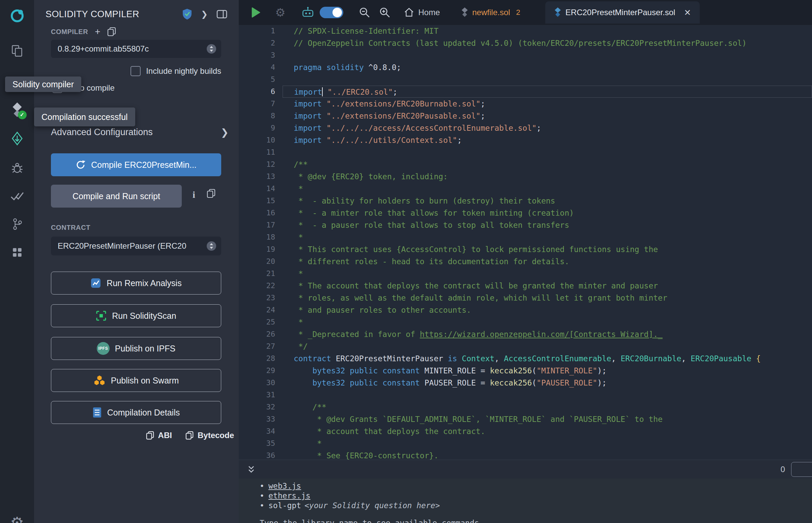 This screenshot has width=812, height=523. Describe the element at coordinates (205, 14) in the screenshot. I see `chevron-right-icon: ❯` at that location.